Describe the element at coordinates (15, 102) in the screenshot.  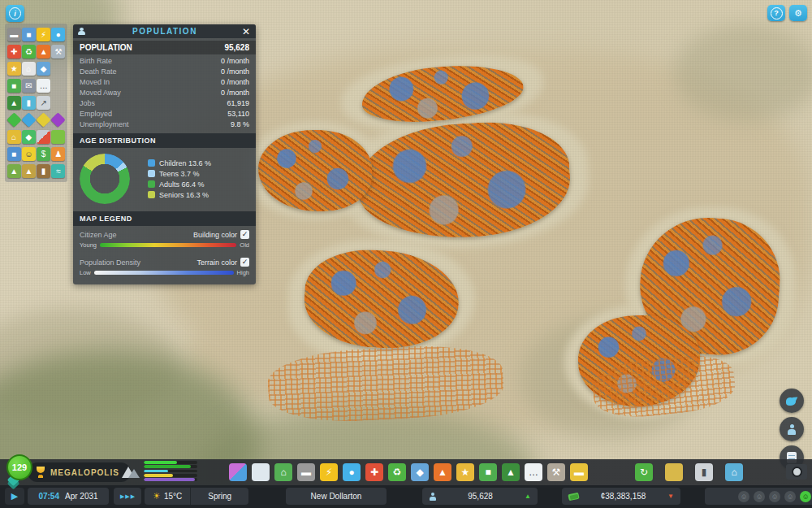
I see `parks-infoview-icon: ▲` at that location.